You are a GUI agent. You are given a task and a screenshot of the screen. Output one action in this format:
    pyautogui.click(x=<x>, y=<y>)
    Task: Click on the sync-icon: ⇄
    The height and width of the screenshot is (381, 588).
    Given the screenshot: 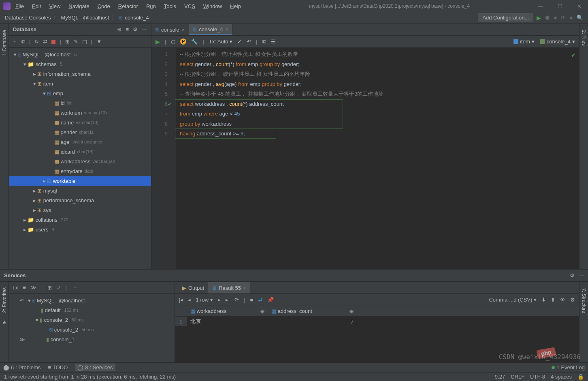 What is the action you would take?
    pyautogui.click(x=45, y=41)
    